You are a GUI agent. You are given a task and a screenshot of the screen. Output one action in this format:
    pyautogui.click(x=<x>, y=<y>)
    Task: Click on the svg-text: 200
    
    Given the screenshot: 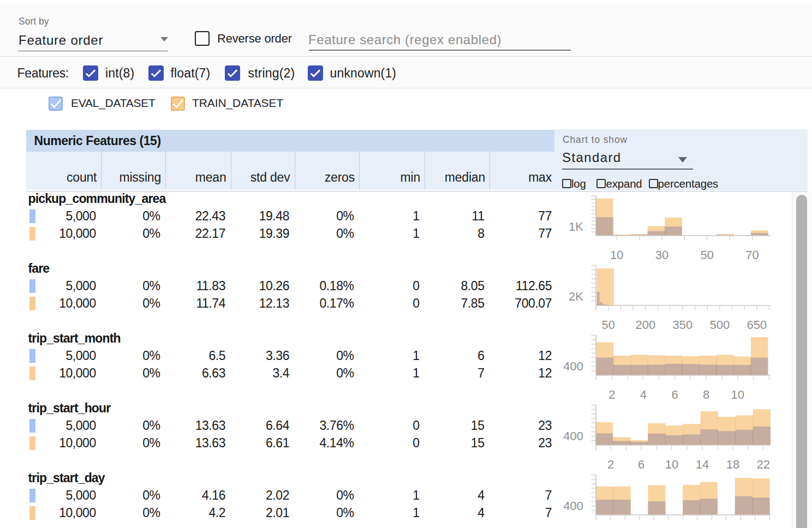 What is the action you would take?
    pyautogui.click(x=645, y=324)
    